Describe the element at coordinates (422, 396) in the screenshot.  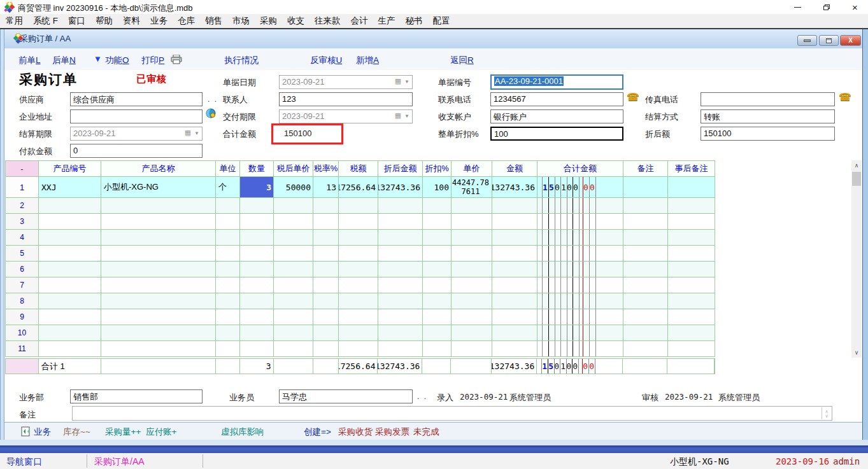
I see `agent-lookup-button: . .` at that location.